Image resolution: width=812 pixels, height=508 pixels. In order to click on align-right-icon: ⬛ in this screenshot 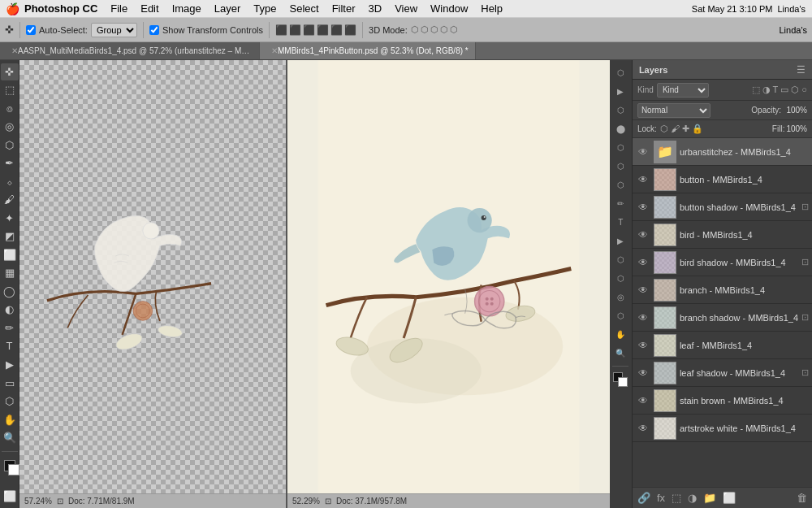, I will do `click(309, 30)`.